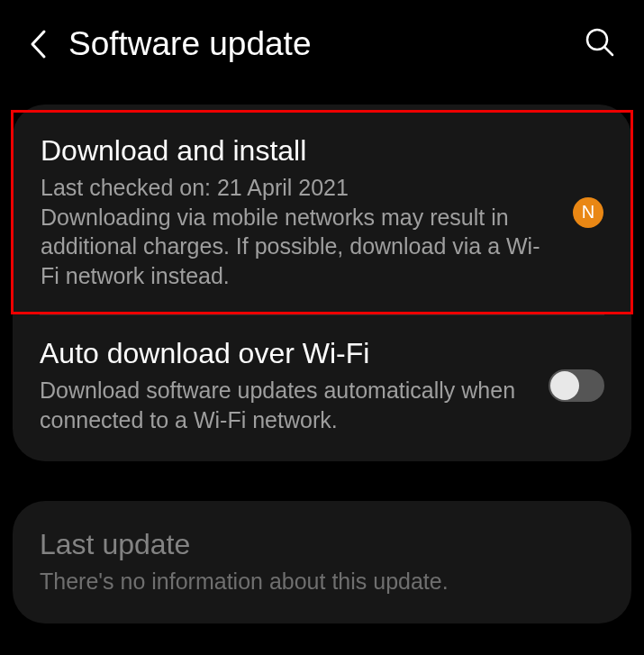 Image resolution: width=644 pixels, height=655 pixels. I want to click on last-update-desc: There's no information about this update…, so click(322, 582).